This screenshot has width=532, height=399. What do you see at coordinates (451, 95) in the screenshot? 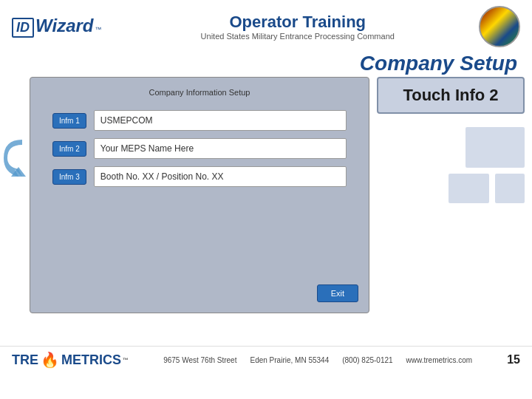
I see `touch-info-title: Touch Info 2` at bounding box center [451, 95].